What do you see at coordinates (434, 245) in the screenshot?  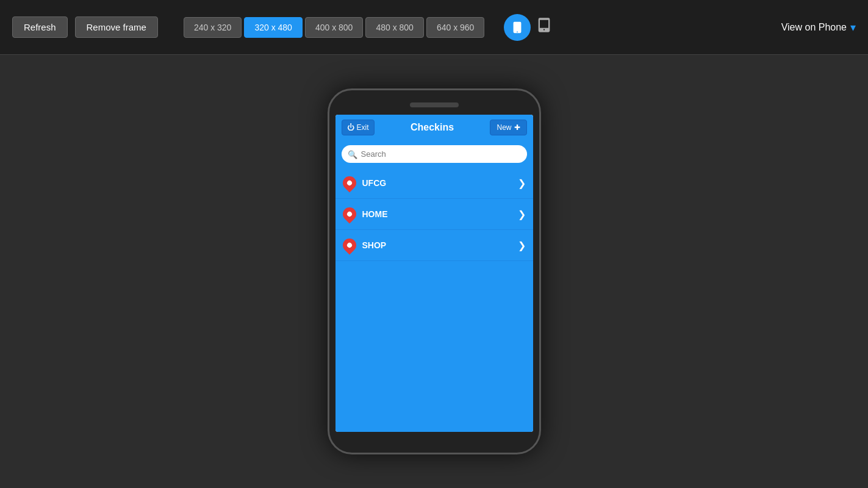 I see `checkin-item-shop: SHOP ❯` at bounding box center [434, 245].